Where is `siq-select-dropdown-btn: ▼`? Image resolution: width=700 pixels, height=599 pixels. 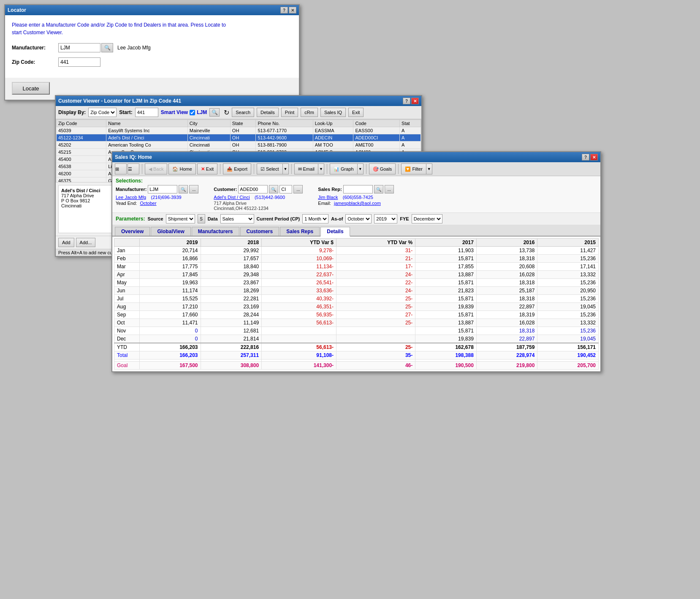
siq-select-dropdown-btn: ▼ is located at coordinates (286, 169).